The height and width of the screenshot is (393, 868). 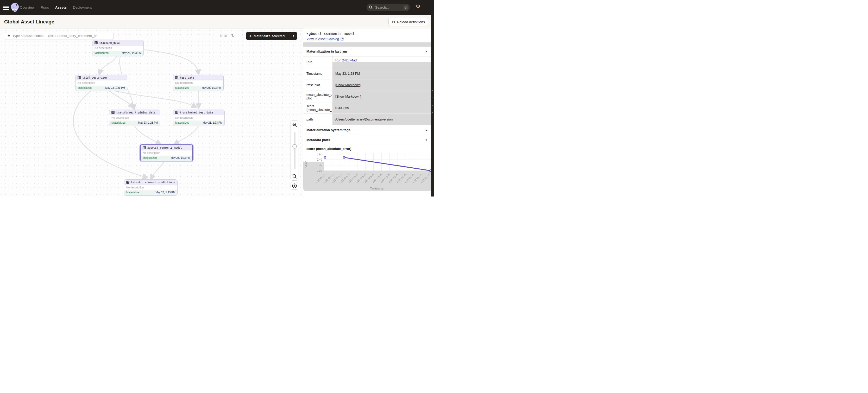 I want to click on search-shortcut-key: /, so click(x=406, y=7).